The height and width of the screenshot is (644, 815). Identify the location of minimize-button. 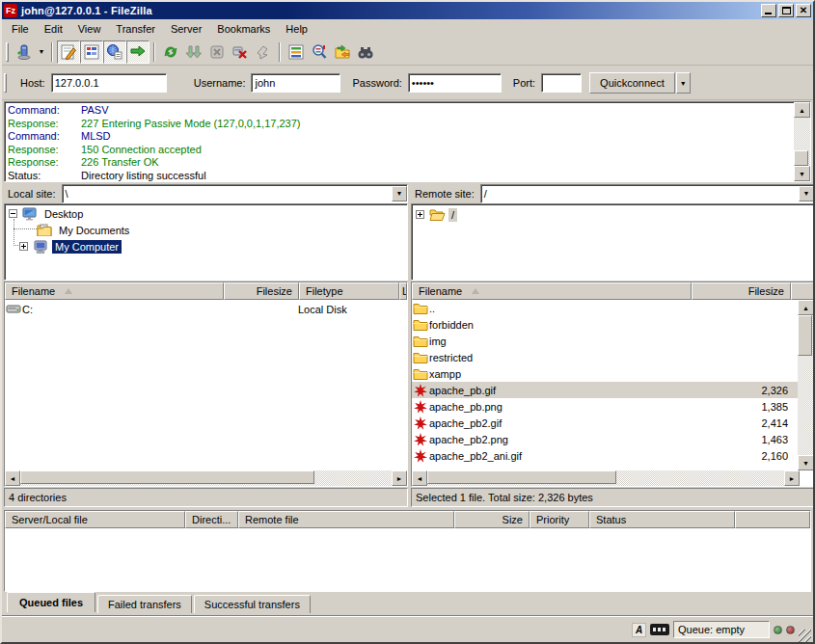
(769, 11).